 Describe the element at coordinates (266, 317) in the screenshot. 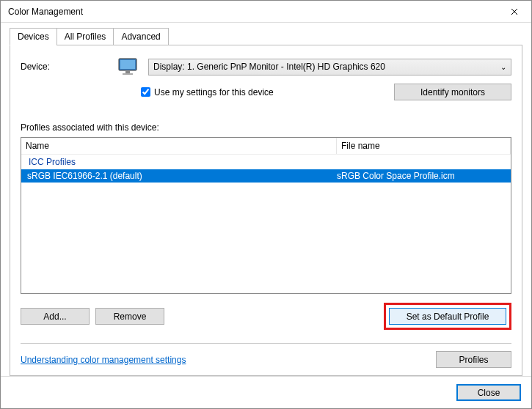

I see `profile-actions-row: Add... Remove Set as Default Profile` at that location.